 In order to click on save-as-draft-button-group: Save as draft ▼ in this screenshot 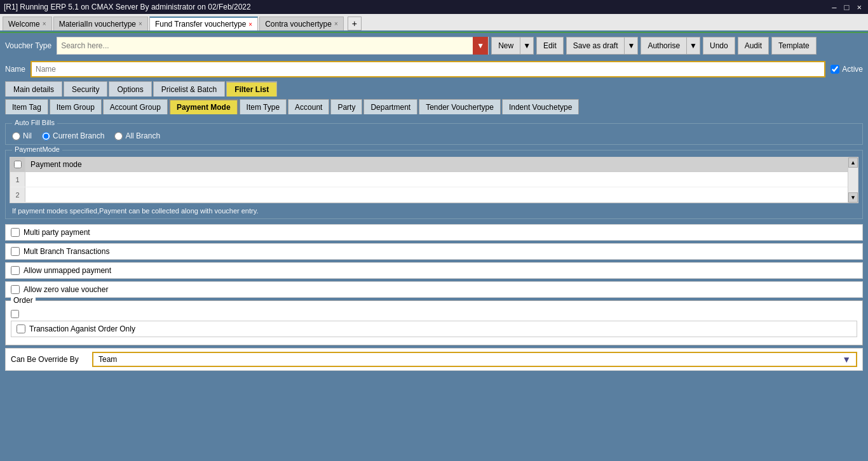, I will do `click(602, 46)`.